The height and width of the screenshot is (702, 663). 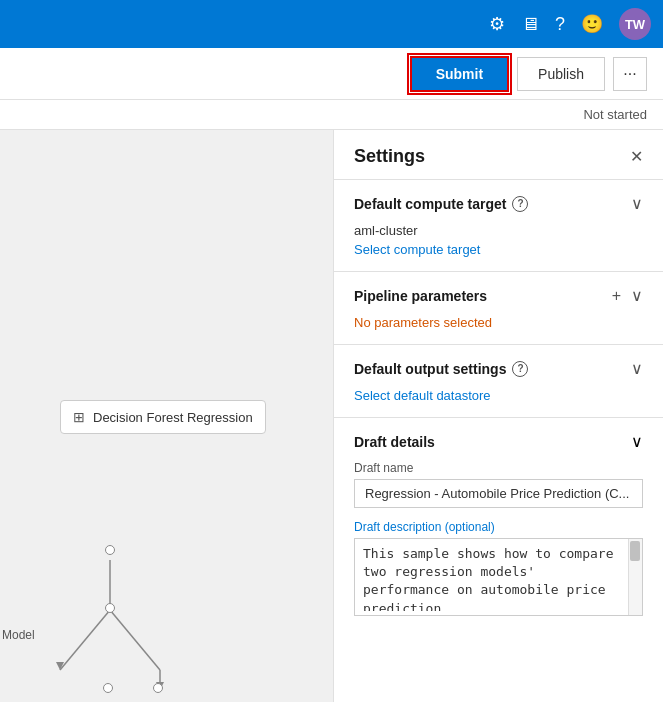 I want to click on scrollbar-track, so click(x=635, y=577).